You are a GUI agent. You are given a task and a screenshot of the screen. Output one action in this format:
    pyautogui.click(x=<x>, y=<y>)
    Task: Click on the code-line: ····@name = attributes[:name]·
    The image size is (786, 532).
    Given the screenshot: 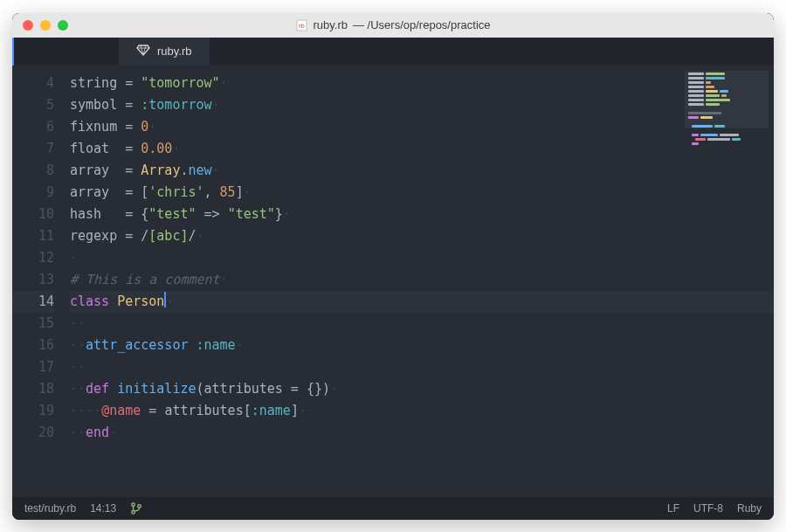 What is the action you would take?
    pyautogui.click(x=422, y=411)
    